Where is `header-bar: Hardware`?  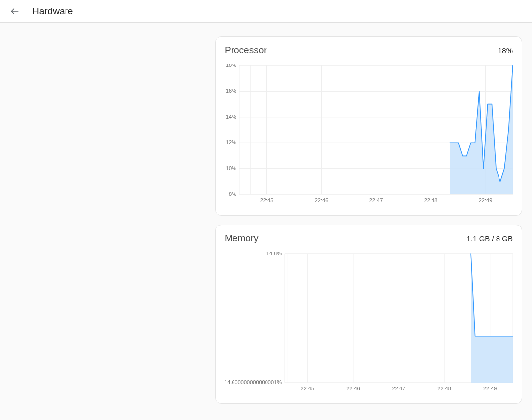
header-bar: Hardware is located at coordinates (266, 11).